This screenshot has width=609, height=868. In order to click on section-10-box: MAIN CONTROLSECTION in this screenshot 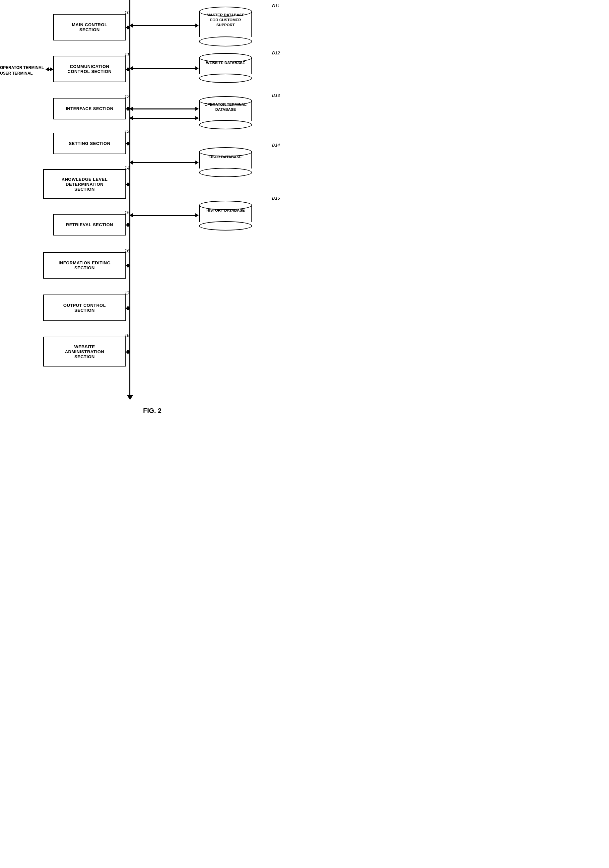, I will do `click(89, 27)`.